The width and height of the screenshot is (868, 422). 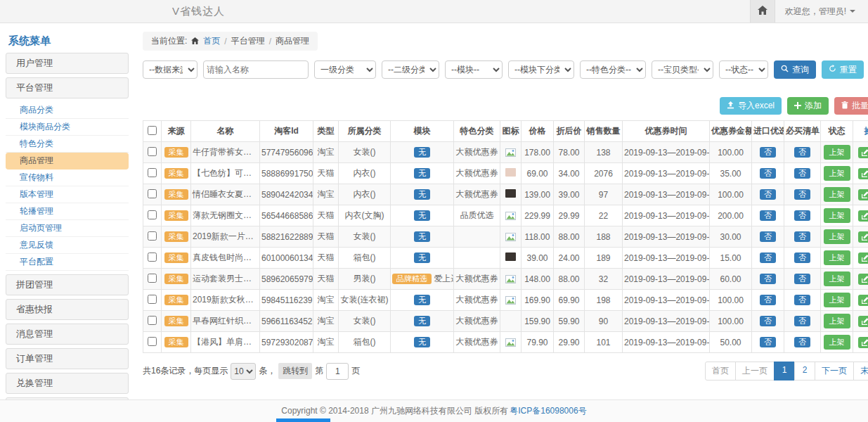 What do you see at coordinates (226, 132) in the screenshot?
I see `col-header-name: 名称` at bounding box center [226, 132].